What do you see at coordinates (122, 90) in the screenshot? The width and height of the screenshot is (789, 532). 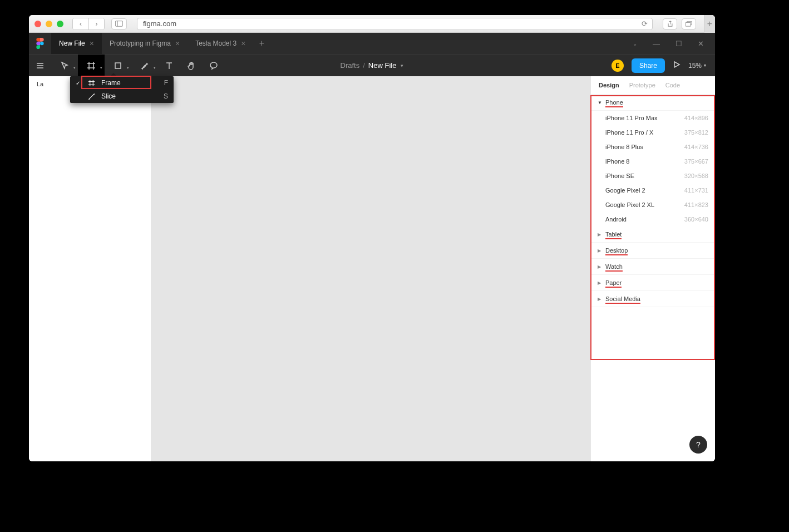 I see `frame-tool-dropdown: ✓ Frame F Slice S` at bounding box center [122, 90].